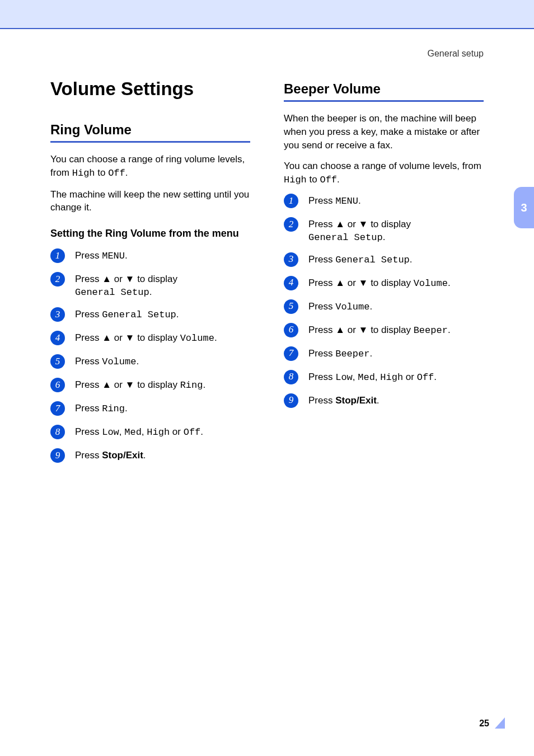  What do you see at coordinates (383, 166) in the screenshot?
I see `text: You can choose a range of volume levels,…` at bounding box center [383, 166].